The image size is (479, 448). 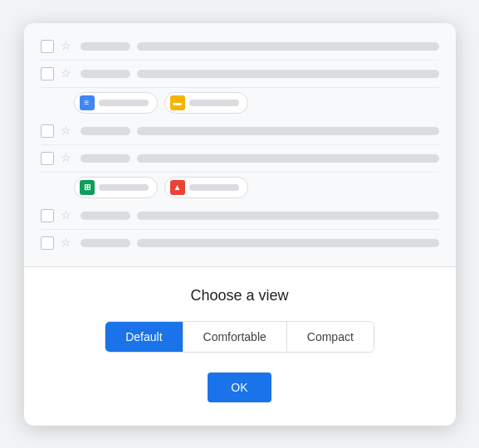 What do you see at coordinates (239, 387) in the screenshot?
I see `ok-button: OK` at bounding box center [239, 387].